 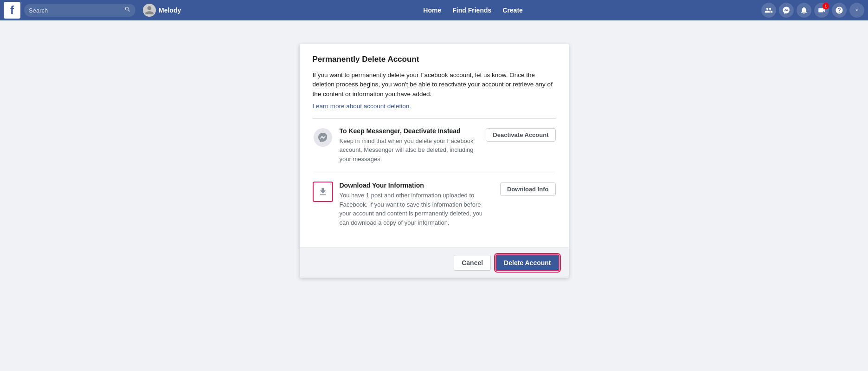 What do you see at coordinates (822, 10) in the screenshot?
I see `video-icon-btn: 1` at bounding box center [822, 10].